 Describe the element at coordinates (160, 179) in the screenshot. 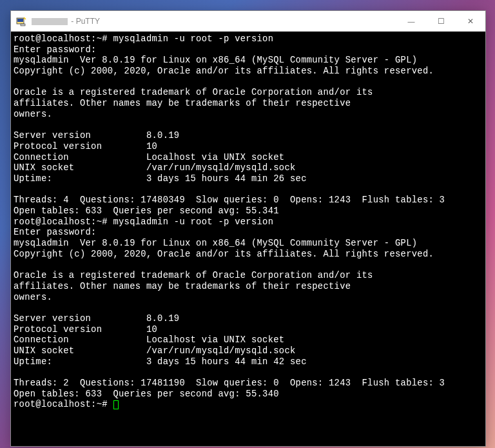

I see `output-line: Uptime: 3 days 15 hours 44 min 26 sec` at that location.